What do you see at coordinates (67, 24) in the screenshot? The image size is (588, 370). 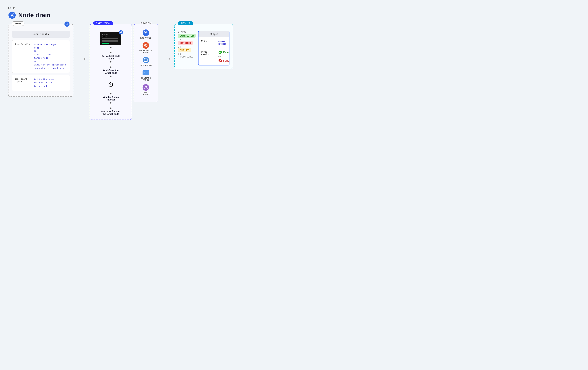 I see `tune-k8s-badge` at bounding box center [67, 24].